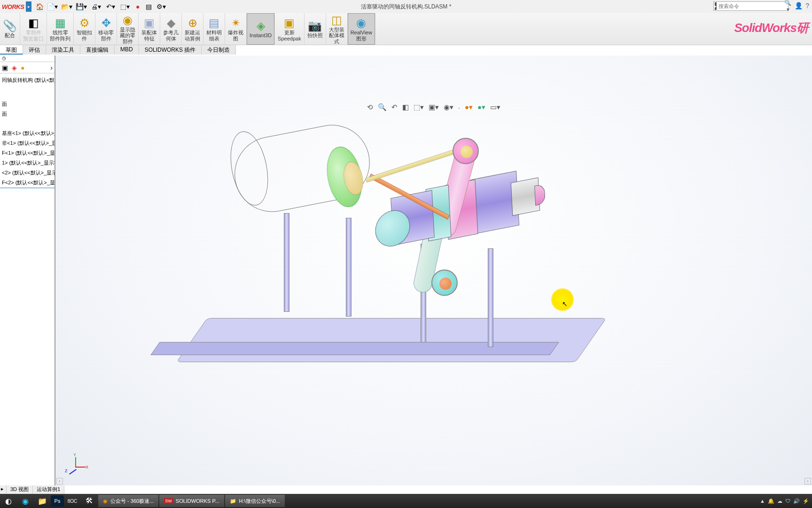 Image resolution: width=812 pixels, height=508 pixels. I want to click on search-input, so click(751, 6).